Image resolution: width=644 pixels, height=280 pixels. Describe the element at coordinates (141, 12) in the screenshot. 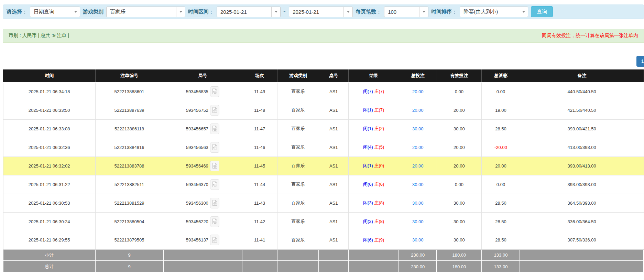

I see `game-type-value: 百家乐` at that location.